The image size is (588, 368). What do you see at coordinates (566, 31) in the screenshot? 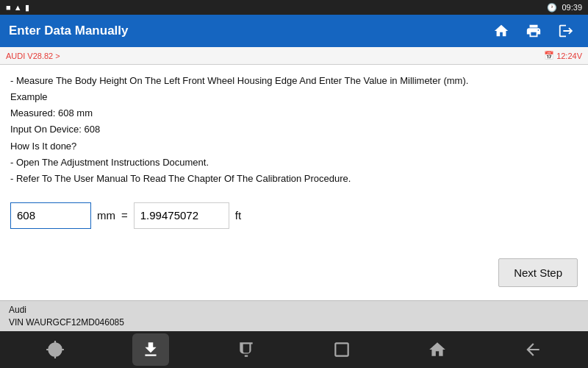
I see `exit-button` at bounding box center [566, 31].